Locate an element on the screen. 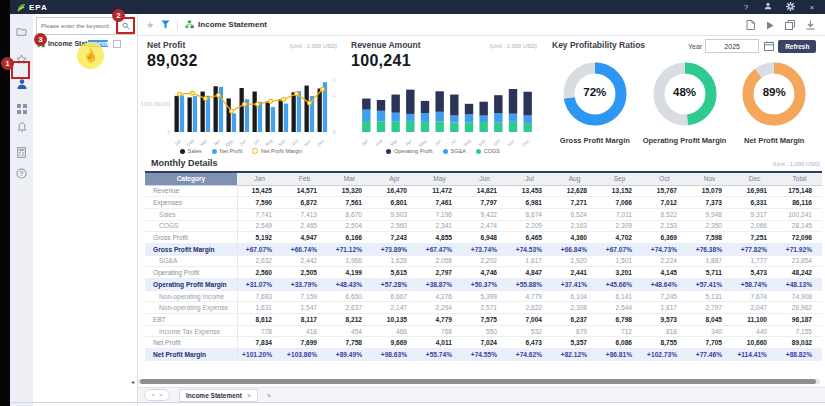 This screenshot has height=406, width=825. monthly-details-title: Monthly Details is located at coordinates (182, 163).